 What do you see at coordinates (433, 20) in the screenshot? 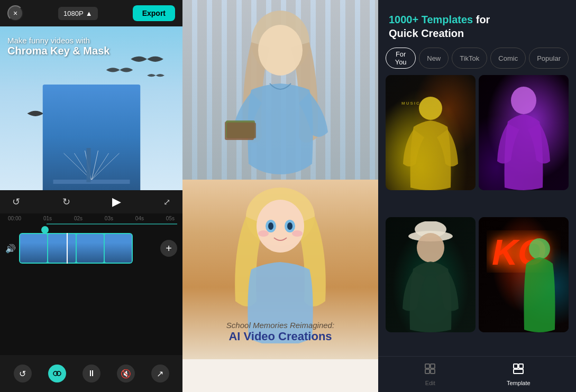
I see `title-highlight: 1000+ Templates` at bounding box center [433, 20].